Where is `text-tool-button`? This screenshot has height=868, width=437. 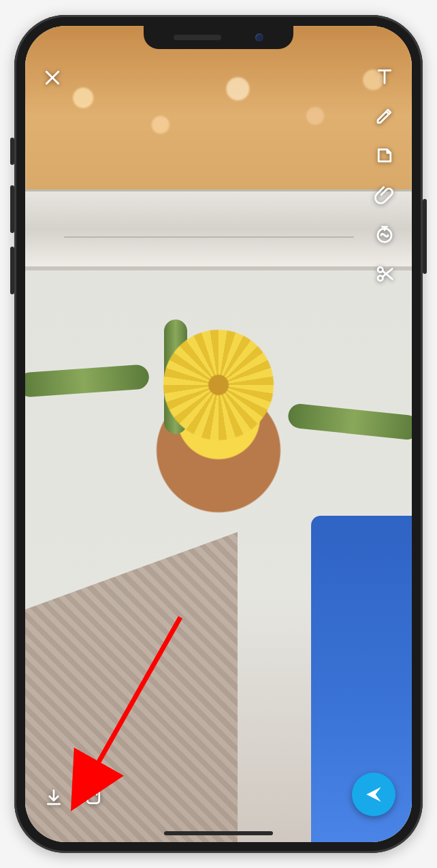 text-tool-button is located at coordinates (385, 76).